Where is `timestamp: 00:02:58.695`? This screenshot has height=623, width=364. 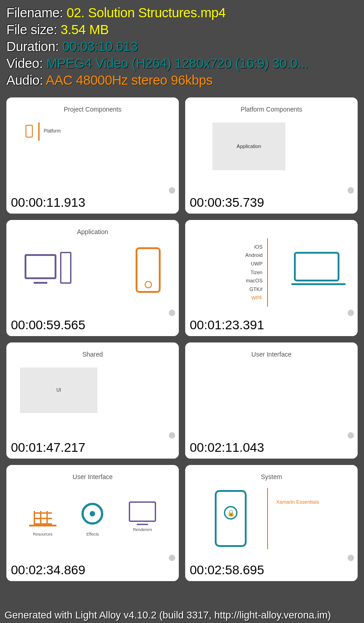 timestamp: 00:02:58.695 is located at coordinates (271, 571).